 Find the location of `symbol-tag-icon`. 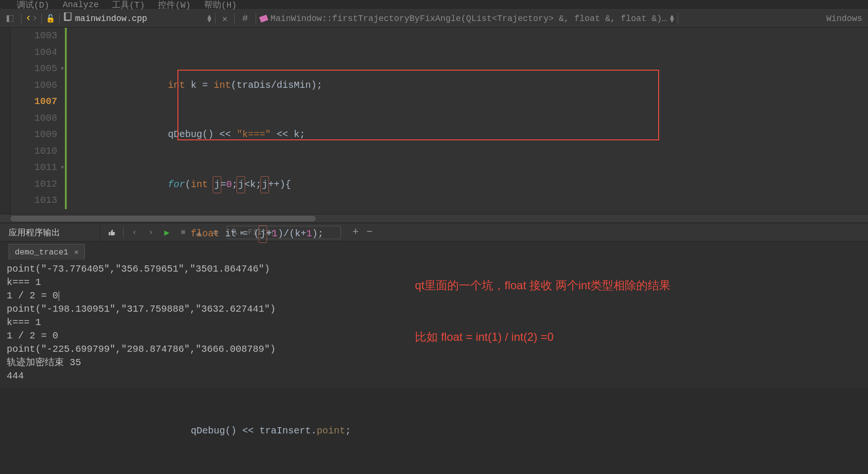

symbol-tag-icon is located at coordinates (263, 18).